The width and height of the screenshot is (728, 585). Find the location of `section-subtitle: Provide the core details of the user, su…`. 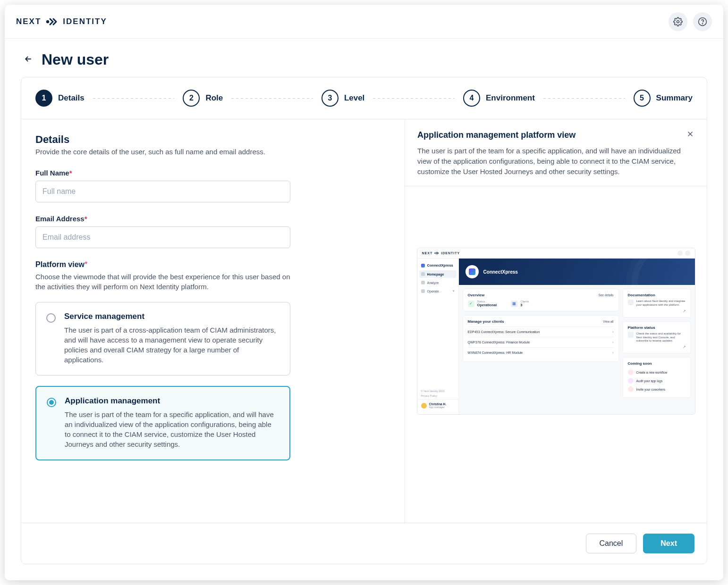

section-subtitle: Provide the core details of the user, su… is located at coordinates (213, 152).